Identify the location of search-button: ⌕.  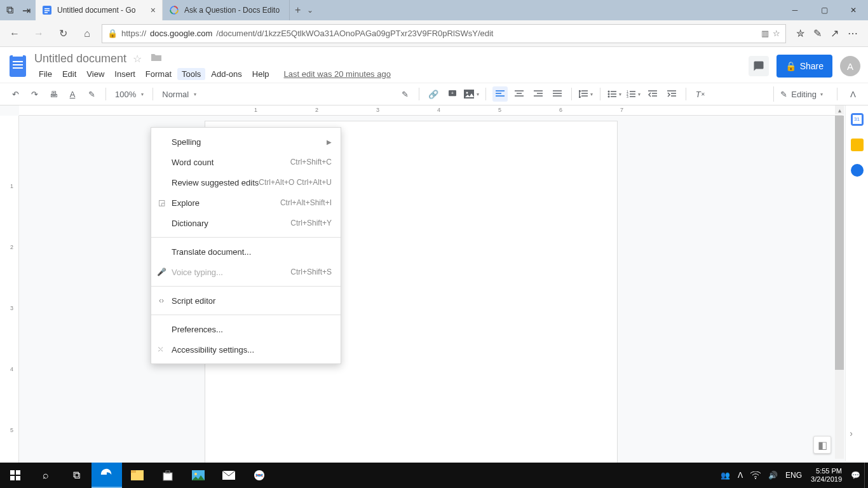
(46, 475).